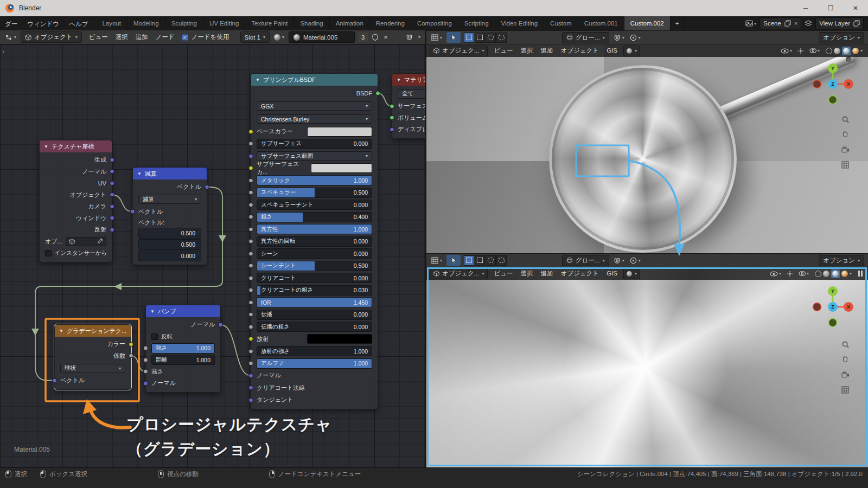 Image resolution: width=868 pixels, height=488 pixels. Describe the element at coordinates (315, 254) in the screenshot. I see `slider-シーン: シーン0.000` at that location.